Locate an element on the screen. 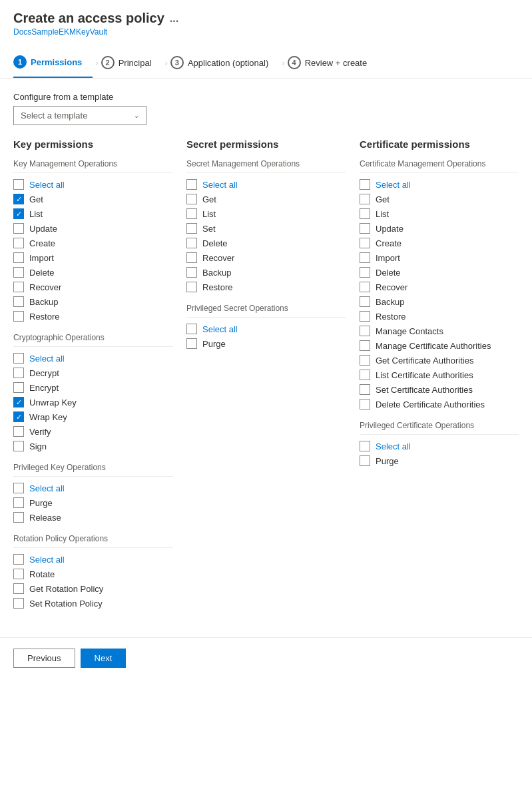  wizard-step-application: 3 Application (optional) is located at coordinates (225, 63).